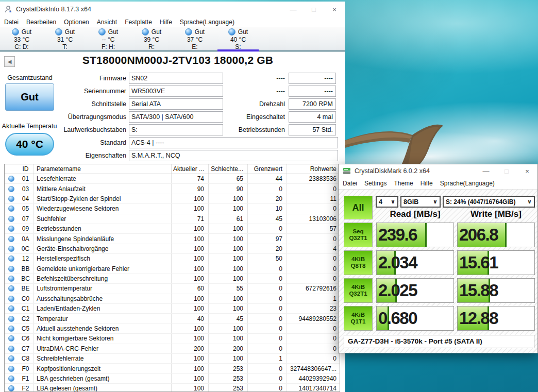 This screenshot has height=392, width=538. What do you see at coordinates (103, 229) in the screenshot?
I see `attribute-name: Betriebsstunden` at bounding box center [103, 229].